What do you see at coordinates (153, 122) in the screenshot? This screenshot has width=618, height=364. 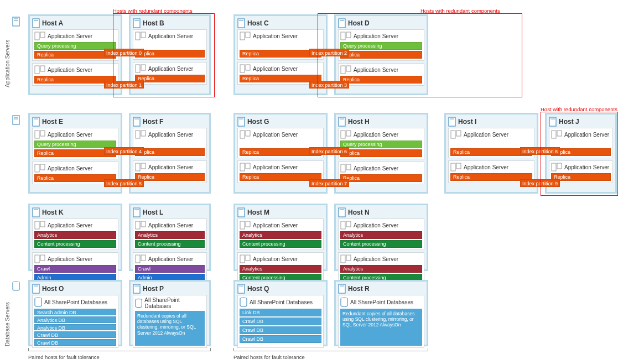 I see `host-label: Host F` at bounding box center [153, 122].